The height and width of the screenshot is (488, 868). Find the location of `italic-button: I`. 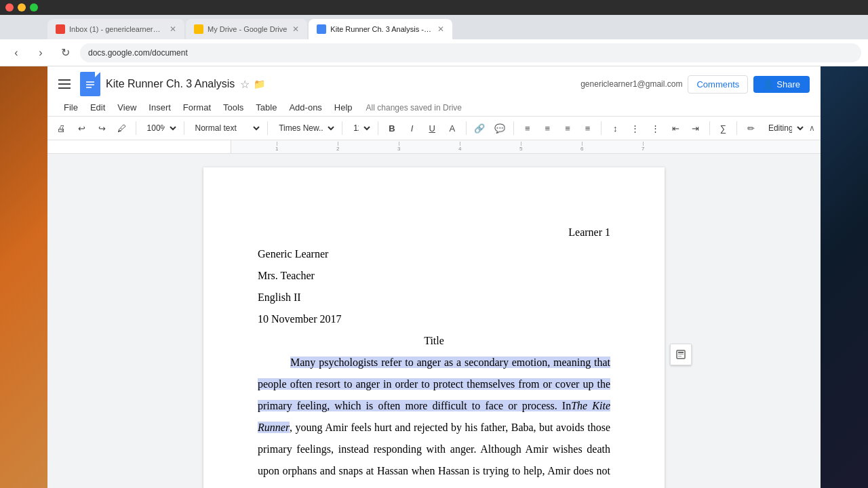

italic-button: I is located at coordinates (412, 128).